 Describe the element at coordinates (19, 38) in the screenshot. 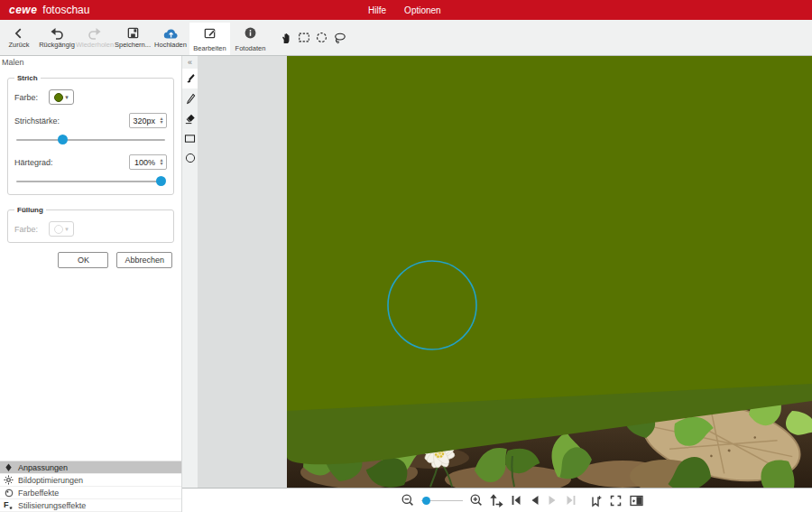

I see `back-button: Zurück` at that location.